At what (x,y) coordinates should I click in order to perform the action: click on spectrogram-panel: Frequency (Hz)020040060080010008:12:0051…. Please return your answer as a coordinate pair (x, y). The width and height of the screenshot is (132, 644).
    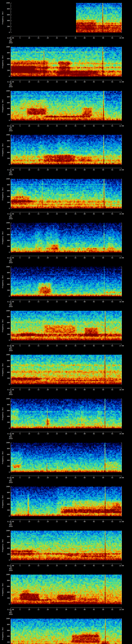
    Looking at the image, I should click on (66, 154).